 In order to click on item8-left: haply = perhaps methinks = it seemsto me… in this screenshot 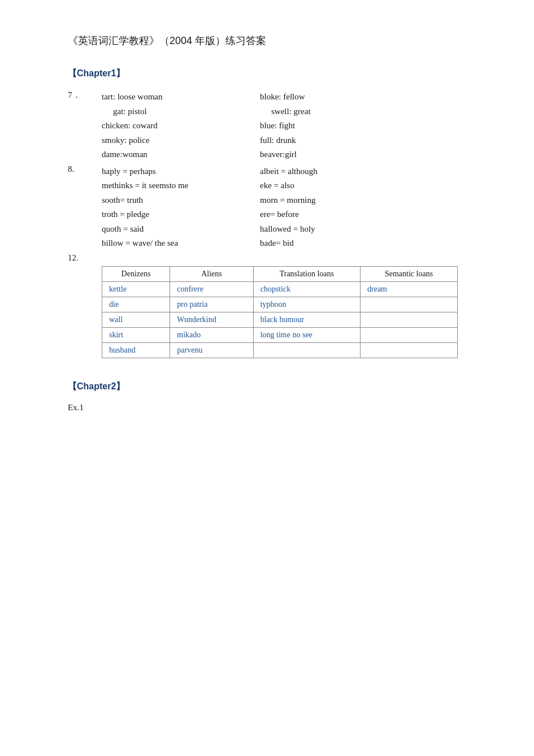, I will do `click(181, 208)`.